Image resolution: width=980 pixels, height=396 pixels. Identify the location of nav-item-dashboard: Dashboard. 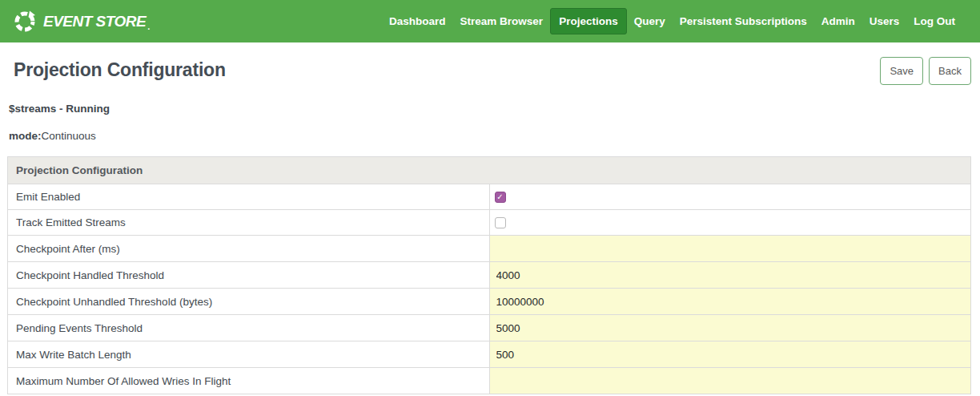
(418, 21).